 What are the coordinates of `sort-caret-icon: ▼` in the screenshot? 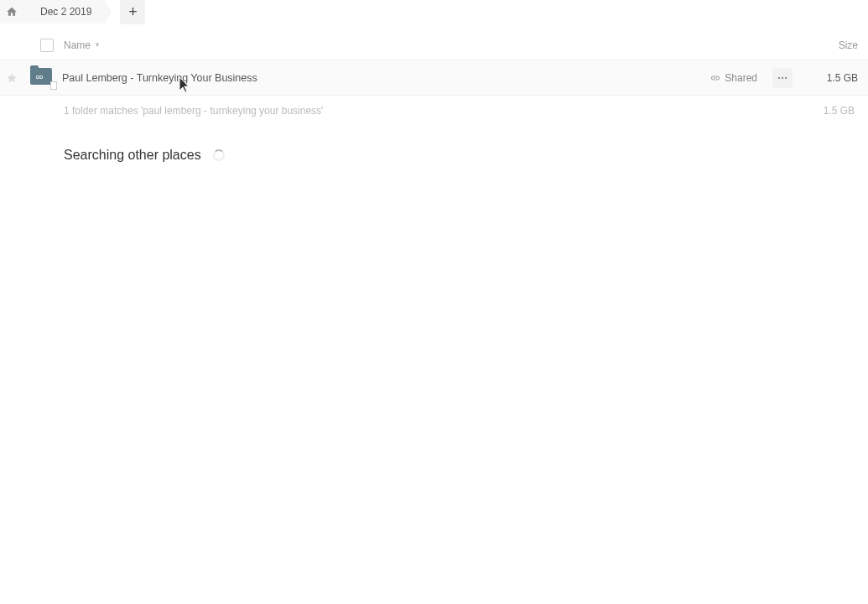 It's located at (97, 45).